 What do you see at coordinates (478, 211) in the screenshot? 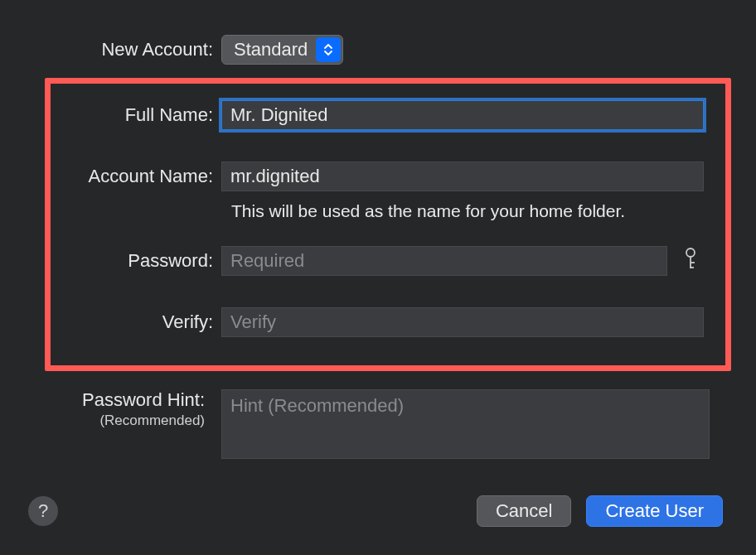
I see `account-name-helper: This will be used as the name for your h…` at bounding box center [478, 211].